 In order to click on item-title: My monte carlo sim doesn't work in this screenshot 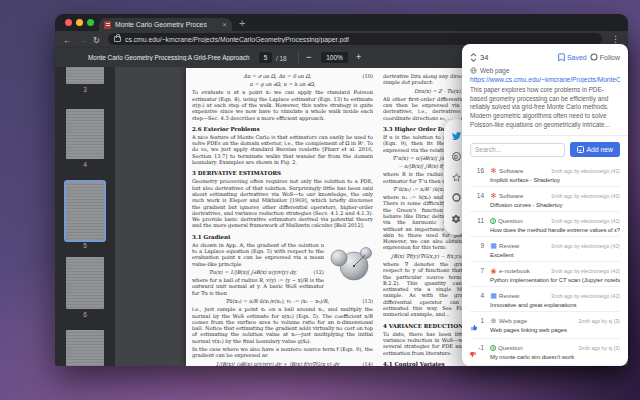, I will do `click(555, 357)`.